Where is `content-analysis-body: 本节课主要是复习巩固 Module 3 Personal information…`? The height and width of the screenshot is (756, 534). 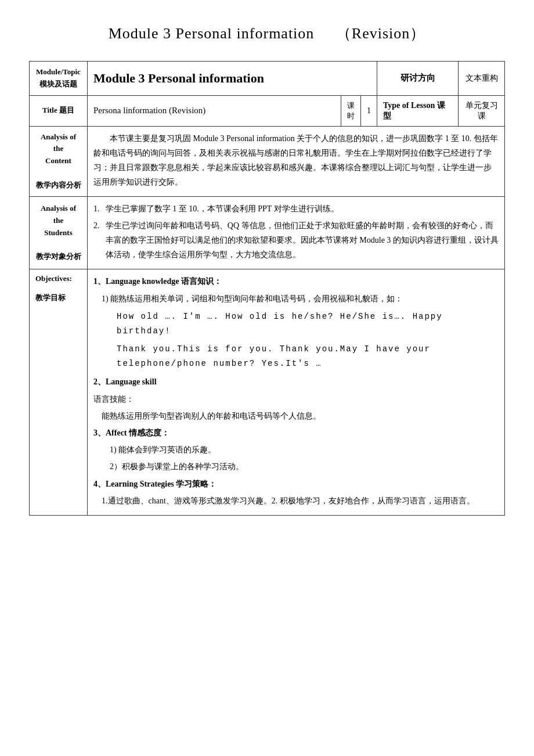 content-analysis-body: 本节课主要是复习巩固 Module 3 Personal information… is located at coordinates (296, 160).